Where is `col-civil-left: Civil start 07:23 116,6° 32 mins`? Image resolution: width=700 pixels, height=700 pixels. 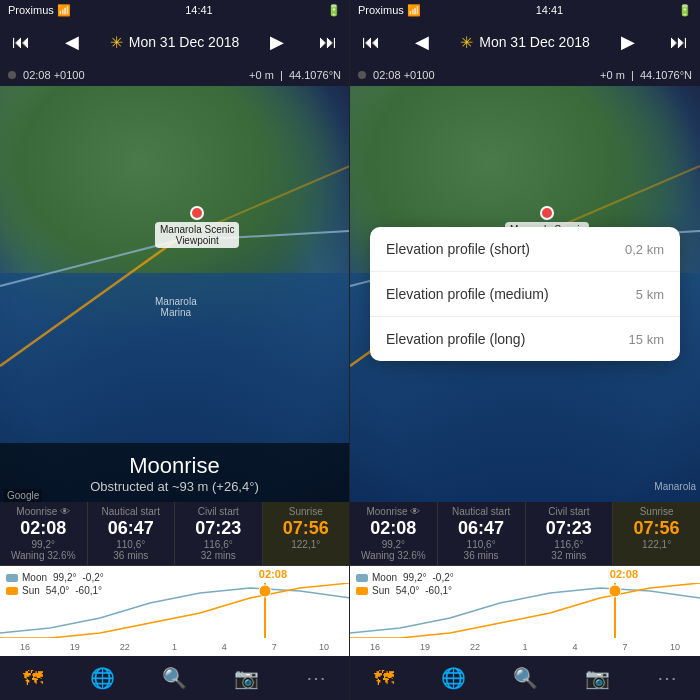 col-civil-left: Civil start 07:23 116,6° 32 mins is located at coordinates (219, 534).